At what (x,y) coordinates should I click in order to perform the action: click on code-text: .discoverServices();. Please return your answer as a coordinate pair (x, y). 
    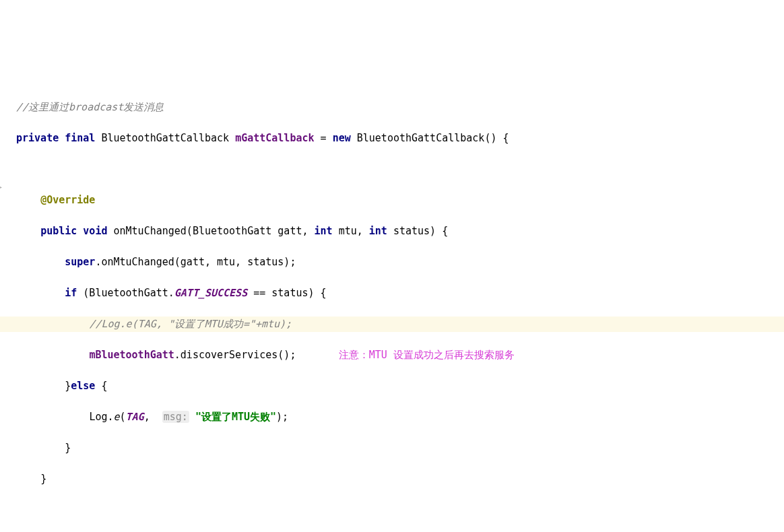
    Looking at the image, I should click on (236, 355).